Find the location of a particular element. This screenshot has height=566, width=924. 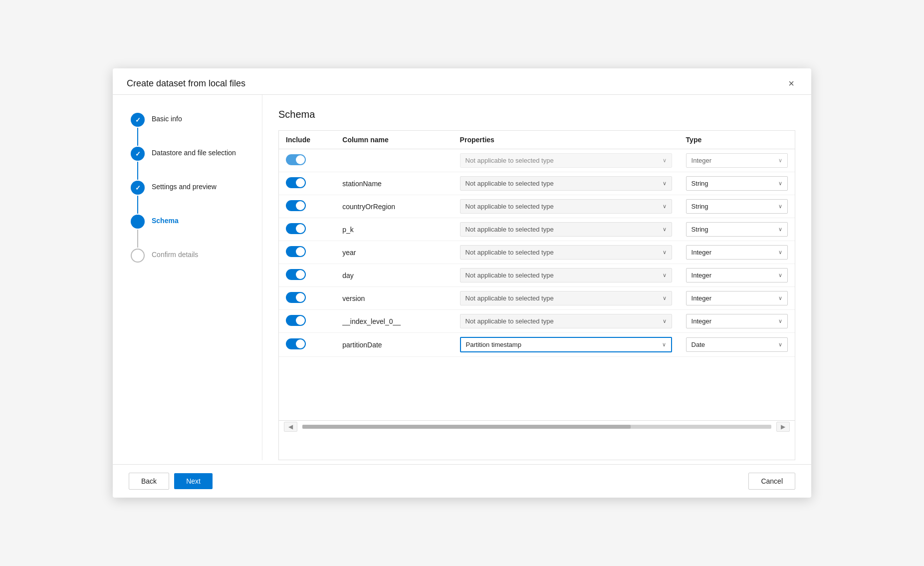

type-cell-8: Date∨ is located at coordinates (737, 345).